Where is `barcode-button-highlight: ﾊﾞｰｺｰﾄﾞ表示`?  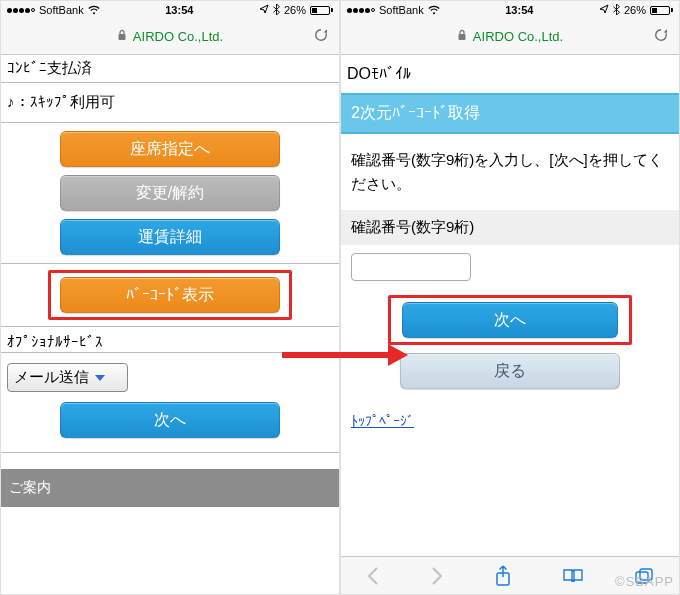
barcode-button-highlight: ﾊﾞｰｺｰﾄﾞ表示 is located at coordinates (170, 295).